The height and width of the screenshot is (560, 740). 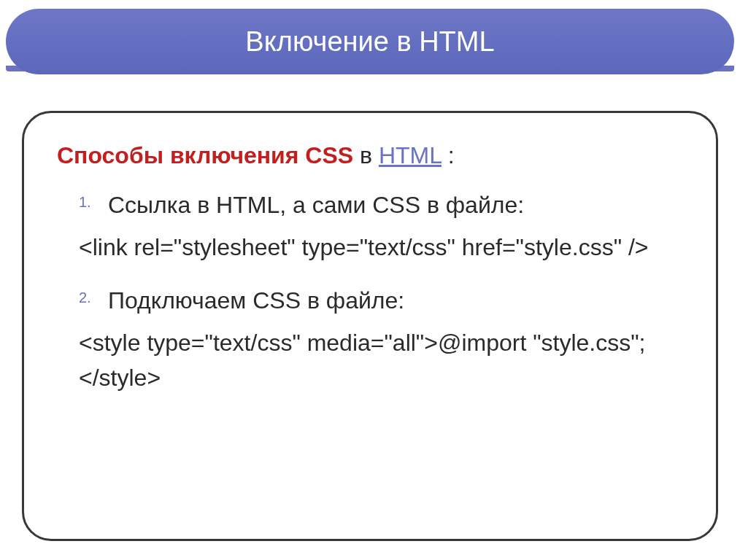 I want to click on intro-link: HTML, so click(x=410, y=155).